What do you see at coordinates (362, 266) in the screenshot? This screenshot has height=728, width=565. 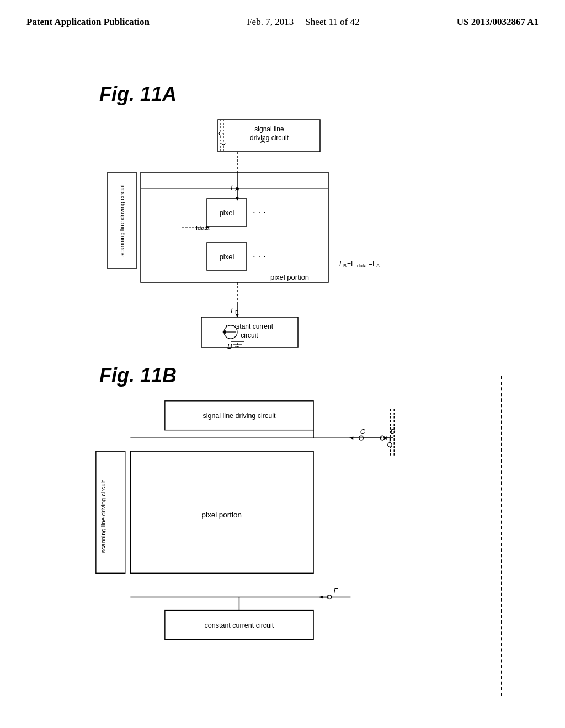 I see `svg-text: data` at bounding box center [362, 266].